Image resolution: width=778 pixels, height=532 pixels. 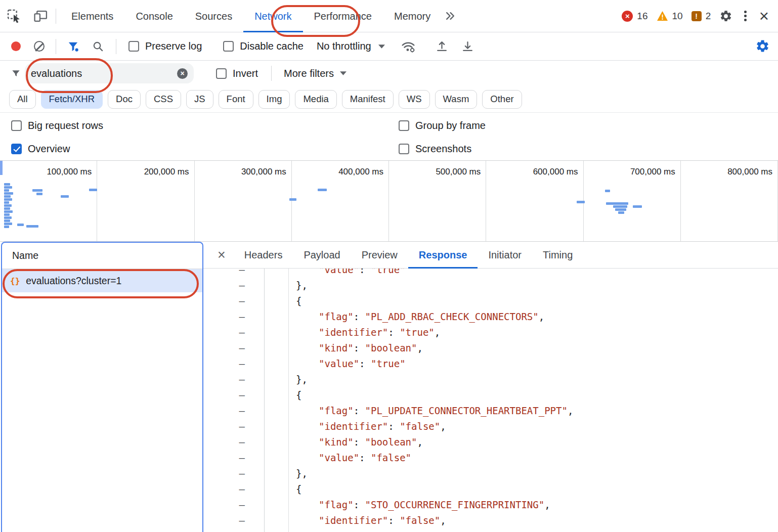 What do you see at coordinates (73, 47) in the screenshot?
I see `filter-toggle-button` at bounding box center [73, 47].